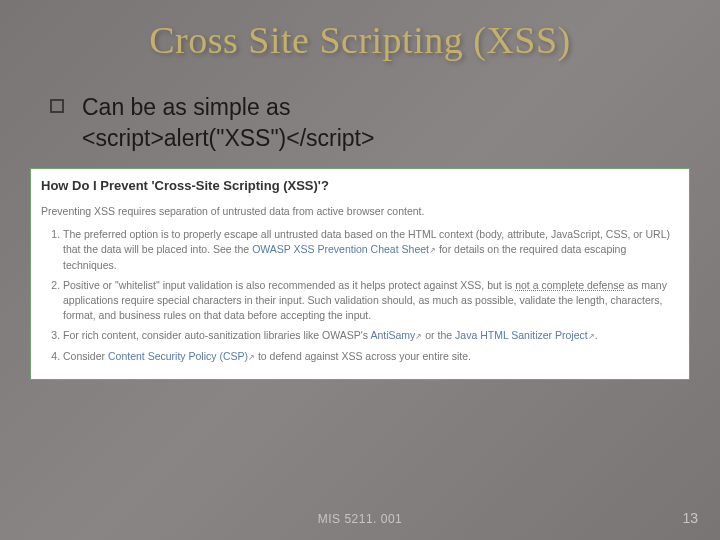 The width and height of the screenshot is (720, 540). I want to click on embed-heading: How Do I Prevent 'Cross-Site Scripting (…, so click(360, 186).